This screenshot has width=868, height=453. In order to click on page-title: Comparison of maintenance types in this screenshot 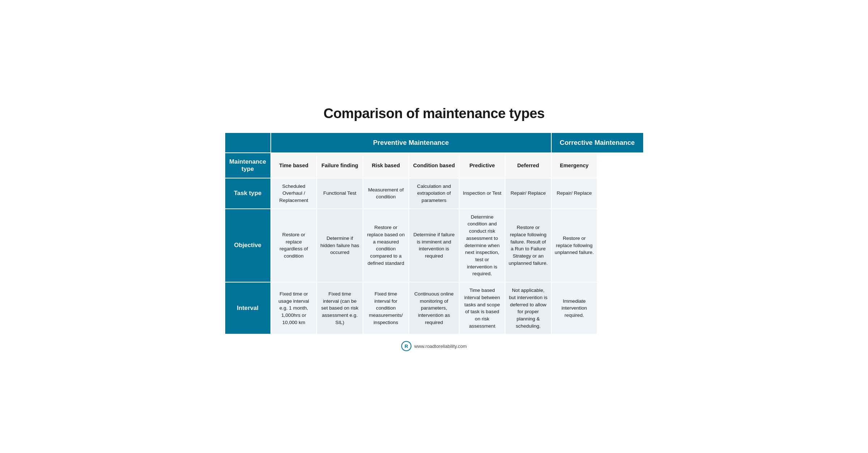, I will do `click(434, 113)`.